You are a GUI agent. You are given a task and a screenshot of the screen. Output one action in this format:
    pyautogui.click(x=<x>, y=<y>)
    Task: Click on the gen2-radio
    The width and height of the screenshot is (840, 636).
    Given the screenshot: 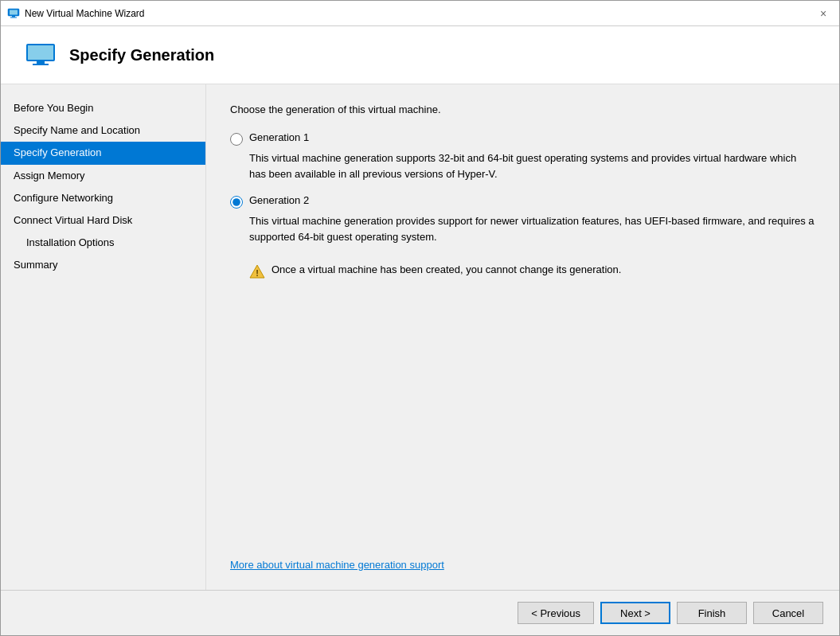 What is the action you would take?
    pyautogui.click(x=236, y=202)
    